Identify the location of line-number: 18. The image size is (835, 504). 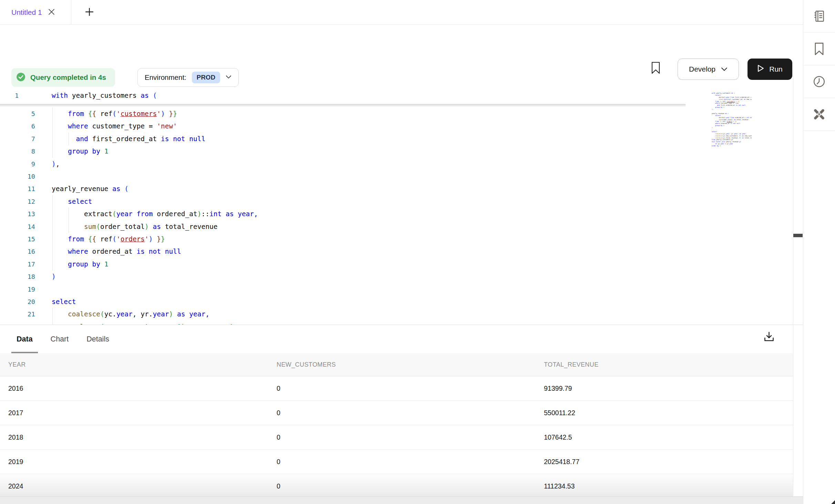
(18, 277).